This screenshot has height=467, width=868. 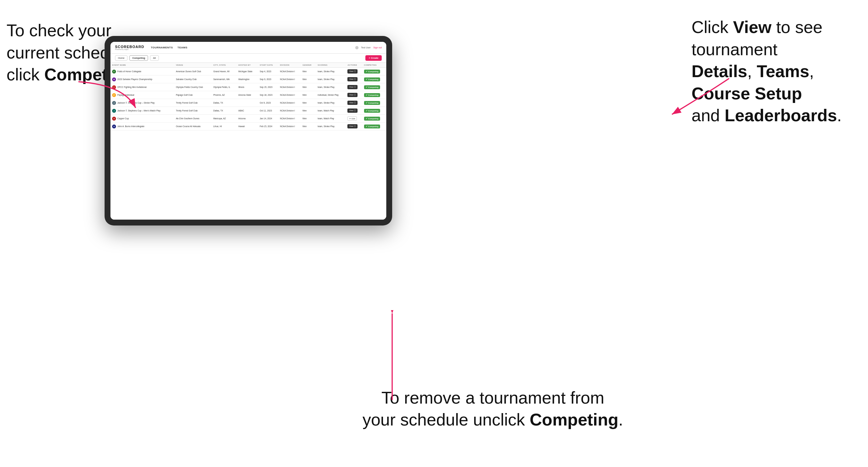 What do you see at coordinates (354, 65) in the screenshot?
I see `col-actions: ACTIONS` at bounding box center [354, 65].